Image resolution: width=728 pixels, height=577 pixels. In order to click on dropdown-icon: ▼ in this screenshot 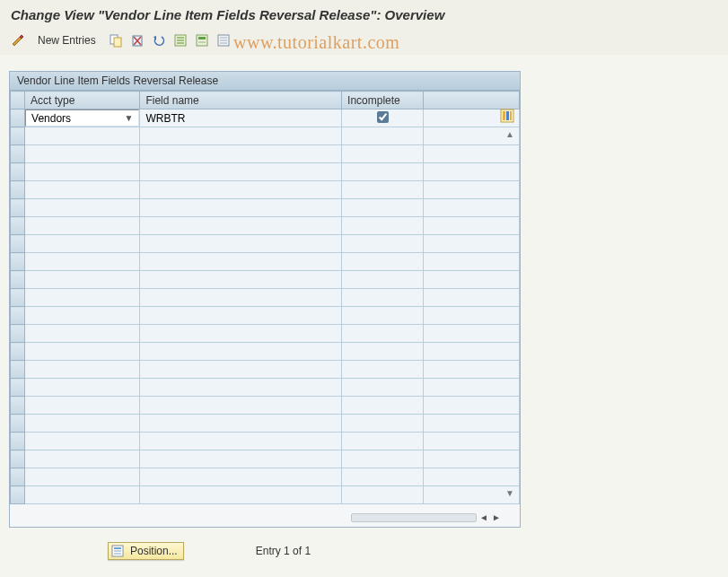, I will do `click(129, 118)`.